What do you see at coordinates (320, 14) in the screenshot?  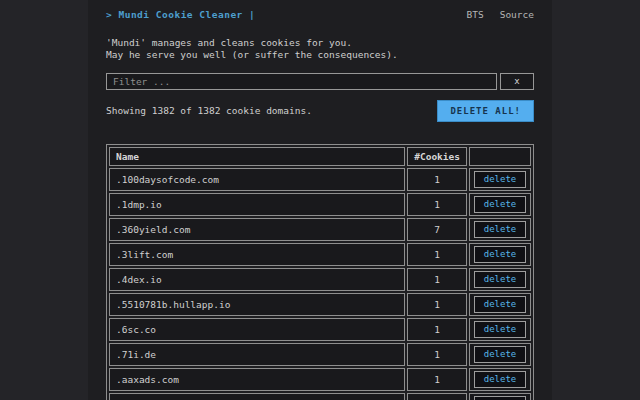 I see `header-bar: > Mundi Cookie Cleaner | BTS Source` at bounding box center [320, 14].